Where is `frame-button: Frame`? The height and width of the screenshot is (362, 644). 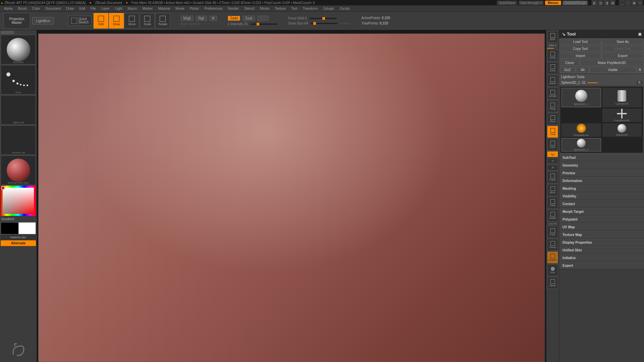 frame-button: Frame is located at coordinates (553, 177).